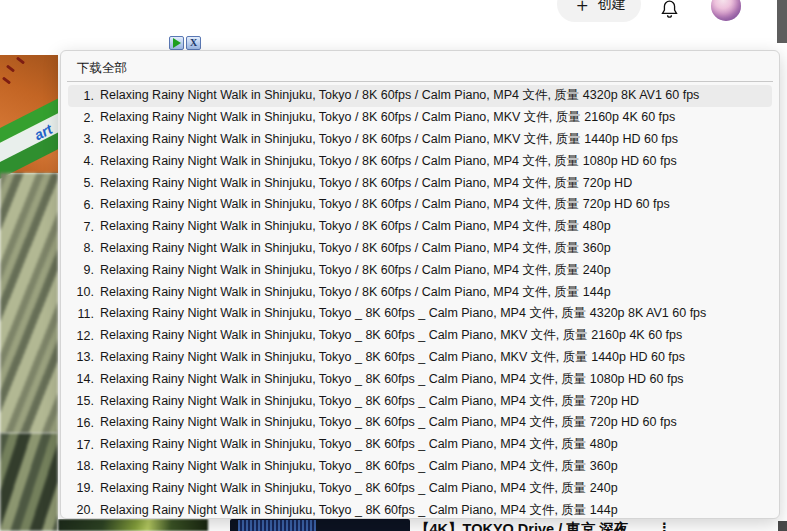 The image size is (787, 531). Describe the element at coordinates (194, 43) in the screenshot. I see `close-button: X` at that location.